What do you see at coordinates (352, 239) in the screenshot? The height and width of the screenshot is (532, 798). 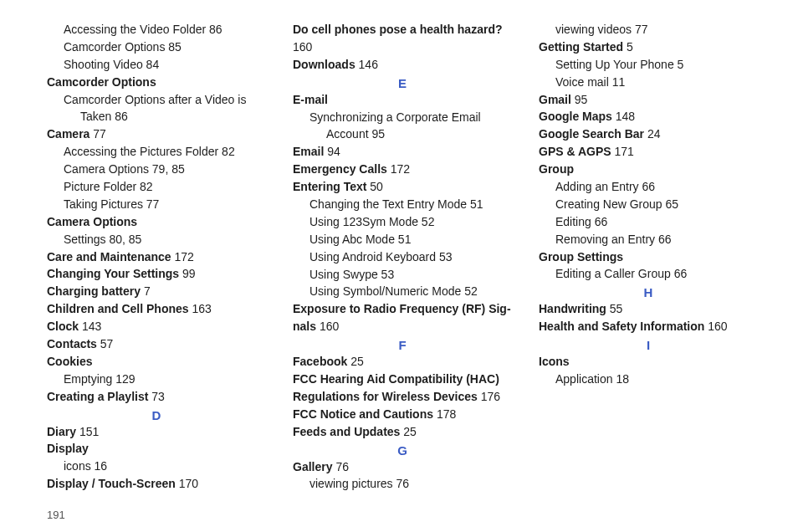 I see `index-entry-label: Using Abc Mode` at bounding box center [352, 239].